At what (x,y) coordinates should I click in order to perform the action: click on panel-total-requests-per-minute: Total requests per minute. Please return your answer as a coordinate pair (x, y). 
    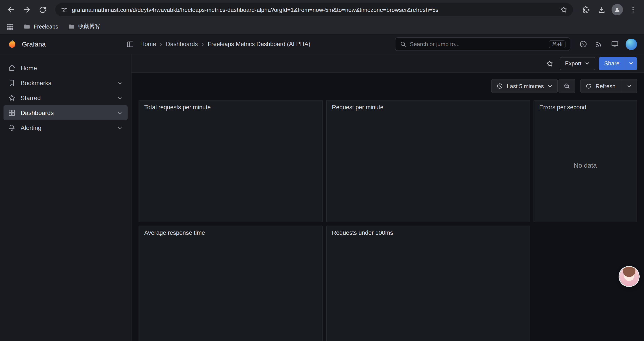
    Looking at the image, I should click on (230, 161).